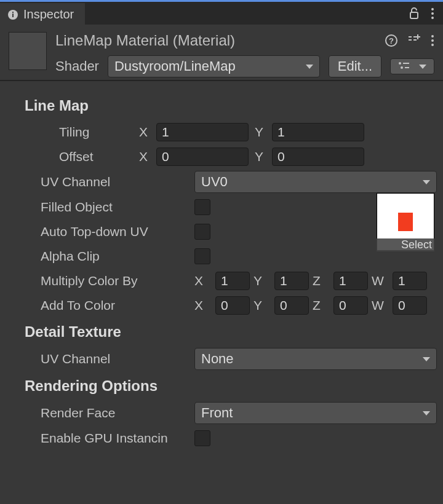 The height and width of the screenshot is (504, 443). Describe the element at coordinates (292, 281) in the screenshot. I see `multiply-y-input` at that location.